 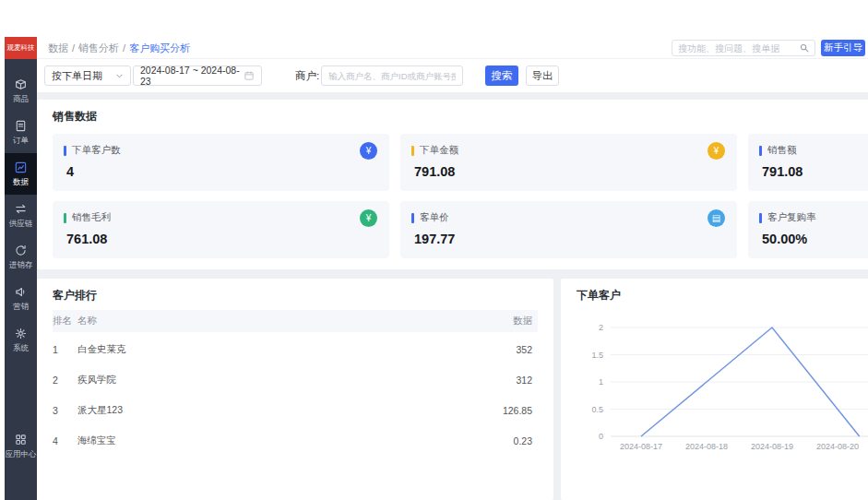 I want to click on svg-text: 2, so click(x=601, y=327).